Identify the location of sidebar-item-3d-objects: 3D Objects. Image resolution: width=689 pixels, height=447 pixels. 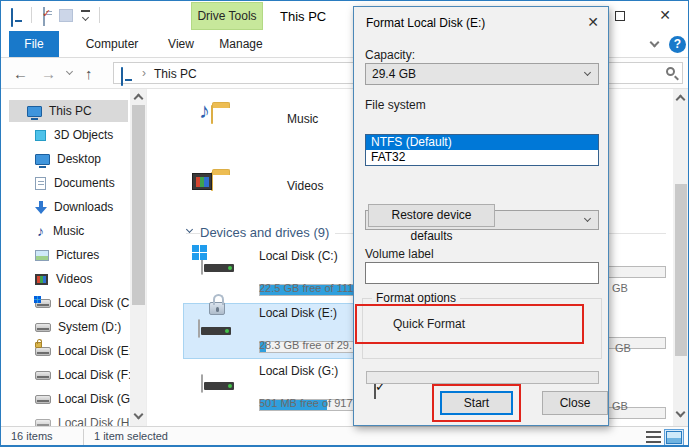
(74, 135).